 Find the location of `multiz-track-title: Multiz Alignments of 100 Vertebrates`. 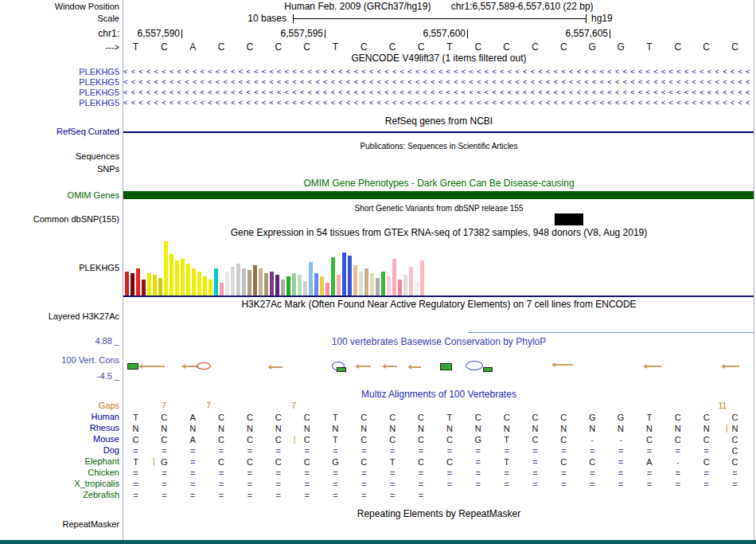

multiz-track-title: Multiz Alignments of 100 Vertebrates is located at coordinates (439, 395).